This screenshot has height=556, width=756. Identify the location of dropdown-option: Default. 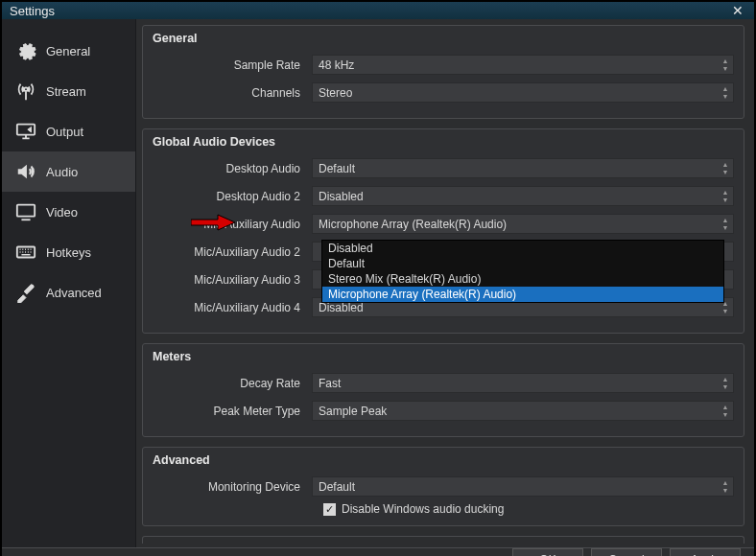
(523, 264).